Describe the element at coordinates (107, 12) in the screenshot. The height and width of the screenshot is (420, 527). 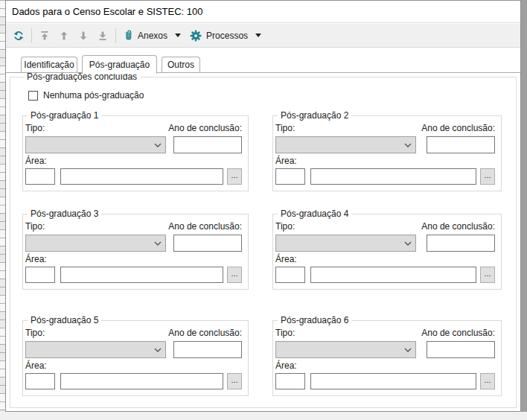
I see `window-title: Dados para o Censo Escolar e SISTEC: 100` at that location.